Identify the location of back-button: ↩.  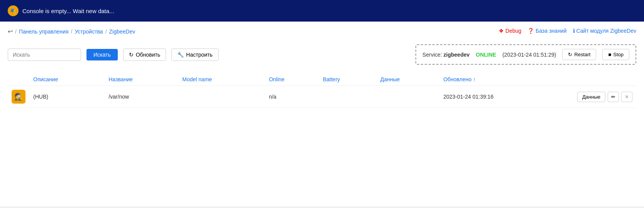
(10, 32).